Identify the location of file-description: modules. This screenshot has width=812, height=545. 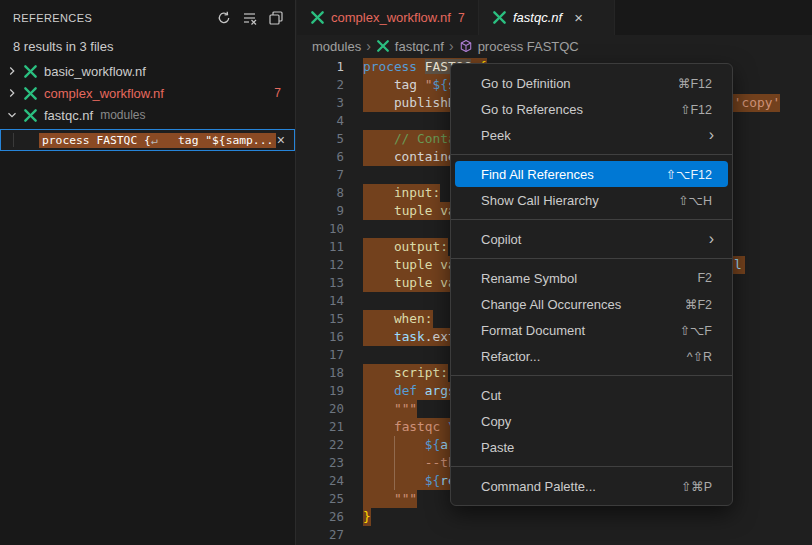
(122, 115).